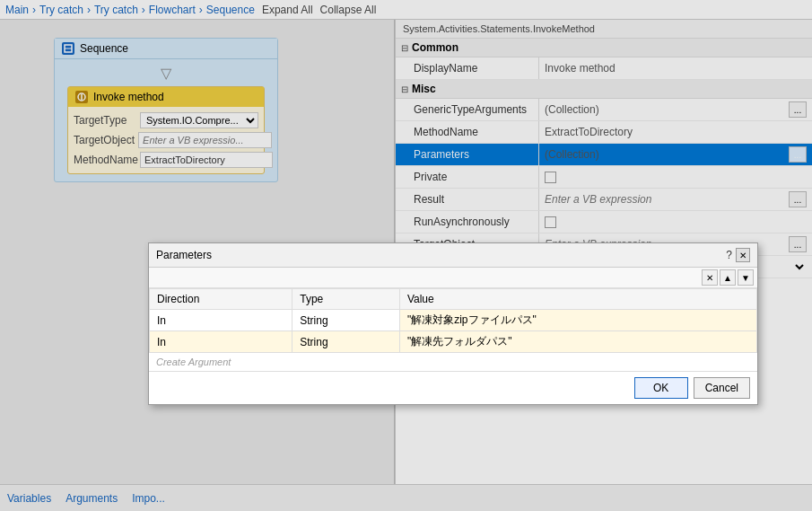 The width and height of the screenshot is (812, 511). Describe the element at coordinates (572, 154) in the screenshot. I see `parameters-text: (Collection)` at that location.